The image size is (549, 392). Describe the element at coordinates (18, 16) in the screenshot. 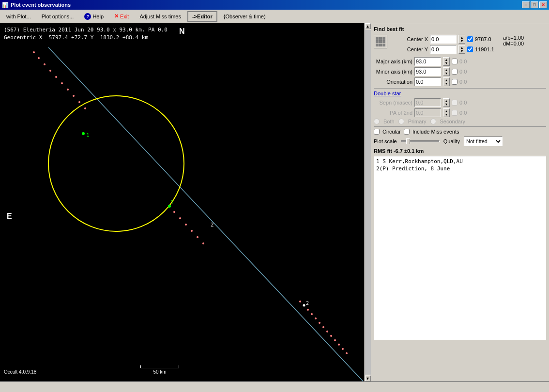

I see `with-plot-menu: with Plot...` at that location.